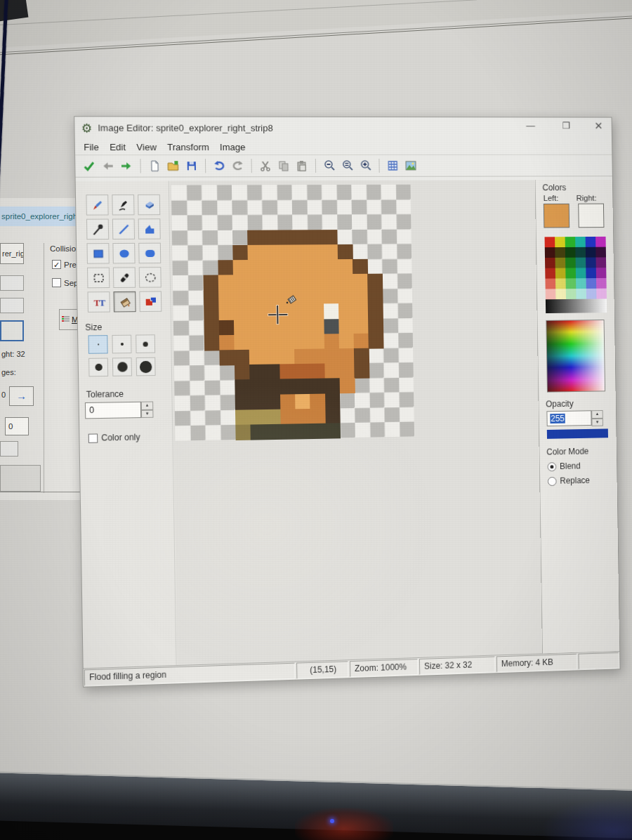 The height and width of the screenshot is (840, 632). What do you see at coordinates (98, 278) in the screenshot?
I see `select-rectangle-tool` at bounding box center [98, 278].